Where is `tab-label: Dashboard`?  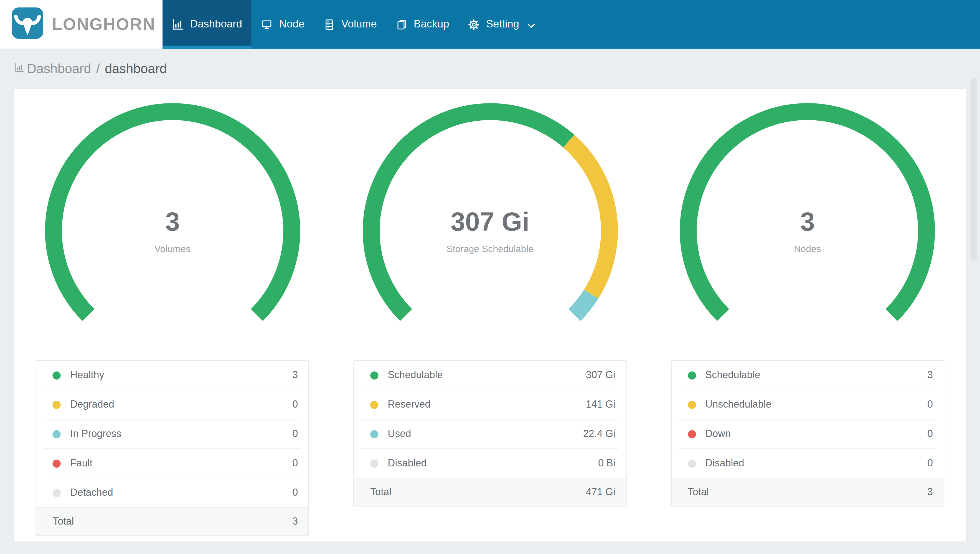
tab-label: Dashboard is located at coordinates (216, 24).